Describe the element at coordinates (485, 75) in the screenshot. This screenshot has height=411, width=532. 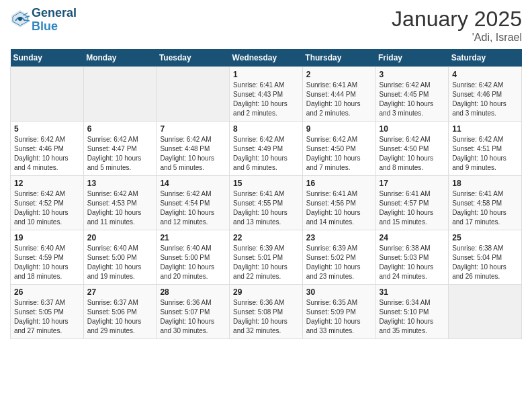
I see `day-number: 4` at that location.